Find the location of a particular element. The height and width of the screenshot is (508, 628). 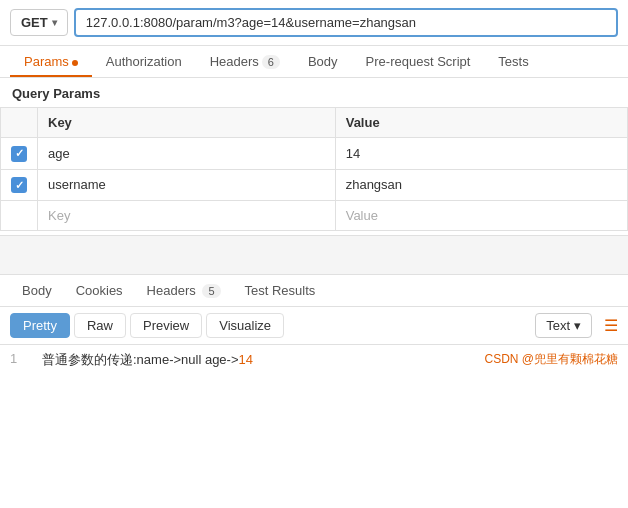

table-row: Key Value is located at coordinates (314, 216).